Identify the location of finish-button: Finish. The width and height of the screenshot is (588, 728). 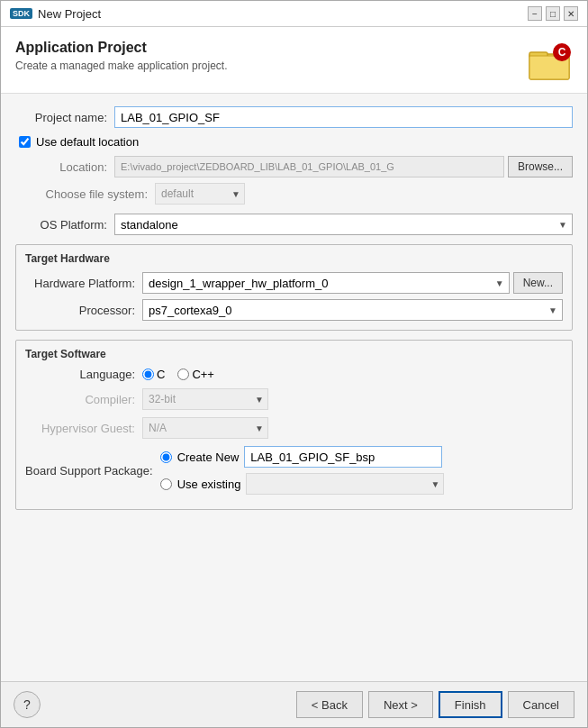
(470, 705).